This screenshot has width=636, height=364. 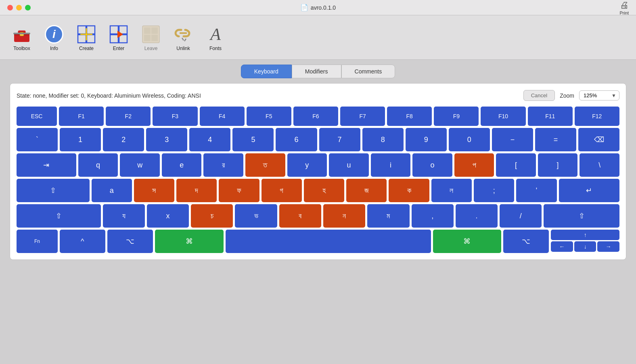 What do you see at coordinates (536, 190) in the screenshot?
I see `key-quote: '` at bounding box center [536, 190].